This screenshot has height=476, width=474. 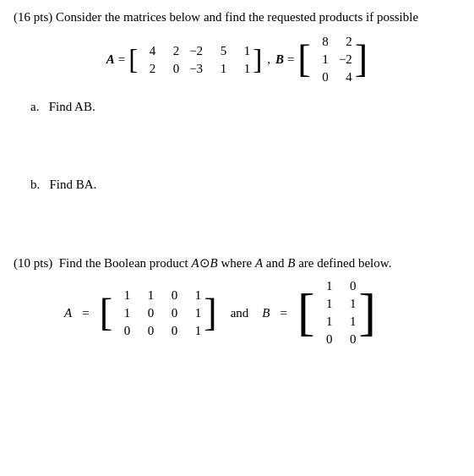 I want to click on p2-equals-b: =, so click(x=283, y=313).